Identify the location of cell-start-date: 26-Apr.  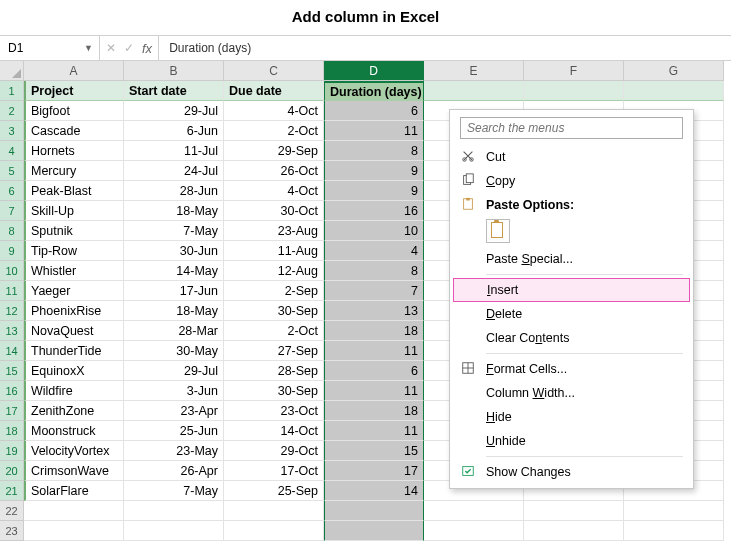
(174, 471).